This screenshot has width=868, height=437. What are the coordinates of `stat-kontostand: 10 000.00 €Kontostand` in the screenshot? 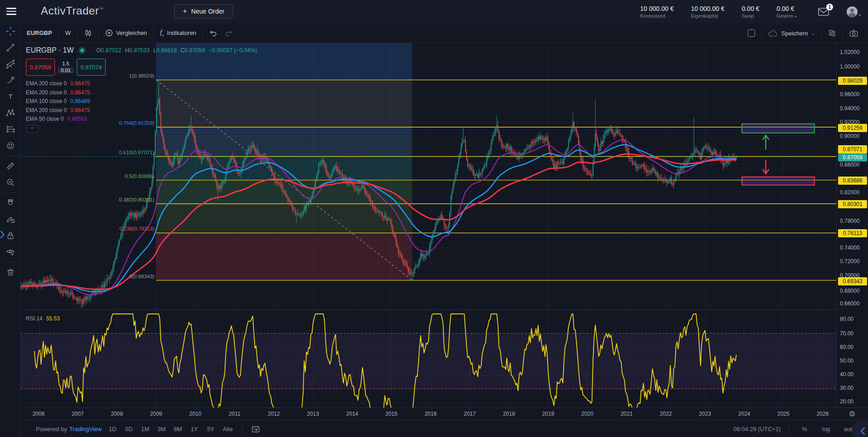 It's located at (657, 12).